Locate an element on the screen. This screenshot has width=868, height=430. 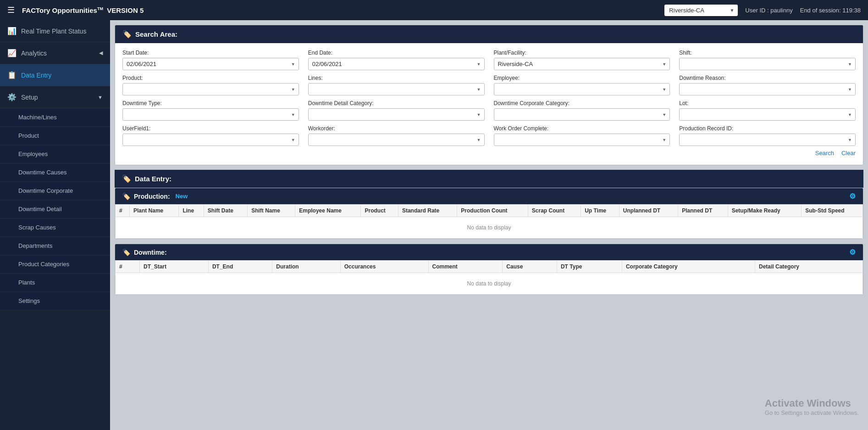
product-select is located at coordinates (211, 89).